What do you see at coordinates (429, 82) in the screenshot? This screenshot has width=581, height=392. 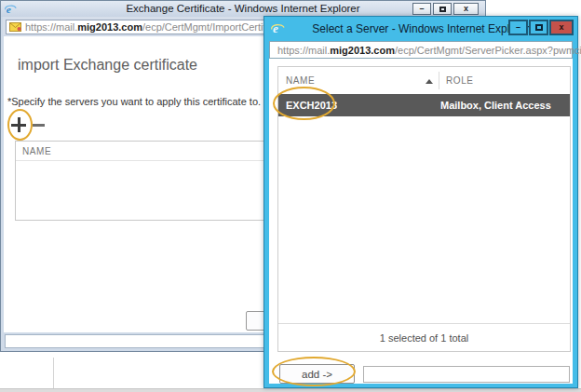 I see `sort-ascending-icon` at bounding box center [429, 82].